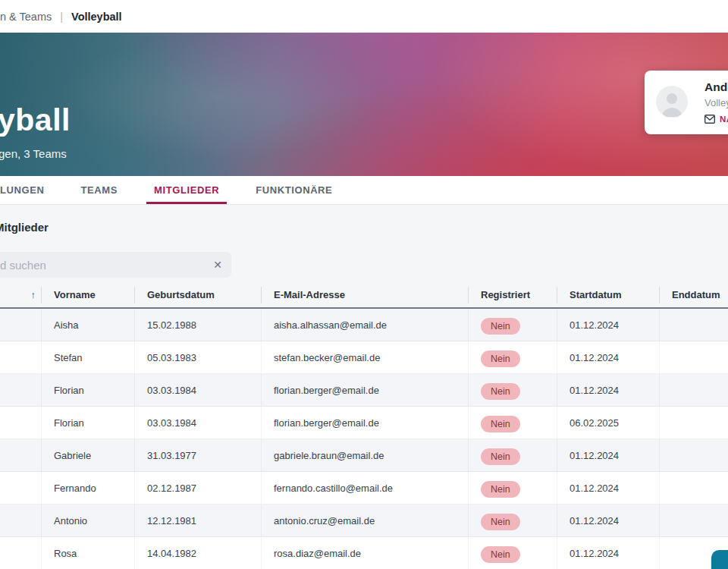 Image resolution: width=728 pixels, height=569 pixels. Describe the element at coordinates (672, 102) in the screenshot. I see `avatar` at that location.